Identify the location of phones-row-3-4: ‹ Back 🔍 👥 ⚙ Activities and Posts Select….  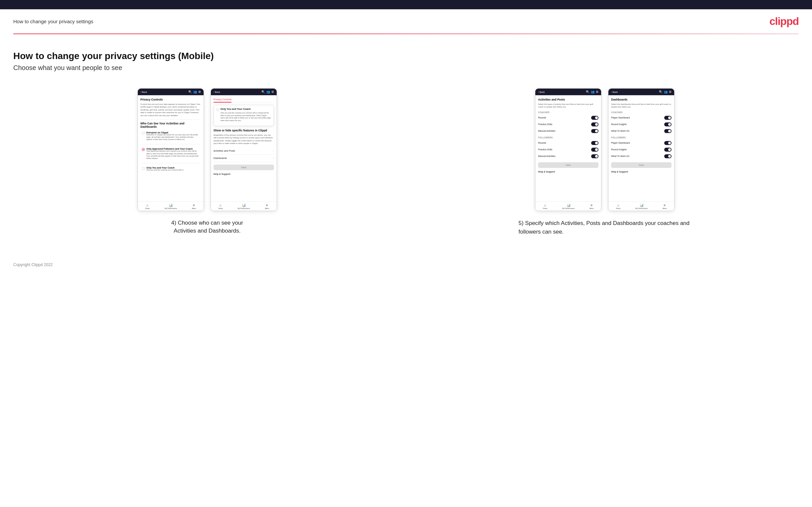
(605, 150).